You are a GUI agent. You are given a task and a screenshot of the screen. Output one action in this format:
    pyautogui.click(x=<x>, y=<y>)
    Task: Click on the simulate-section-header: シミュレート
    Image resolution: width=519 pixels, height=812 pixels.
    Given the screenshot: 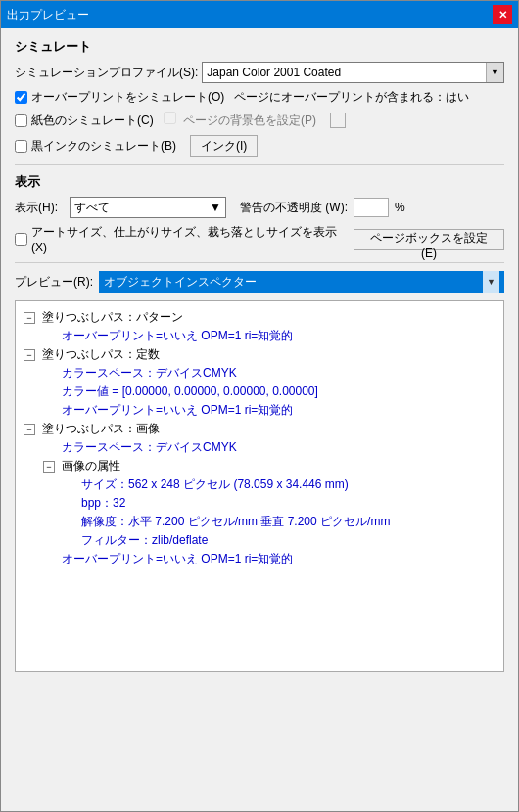 What is the action you would take?
    pyautogui.click(x=260, y=47)
    